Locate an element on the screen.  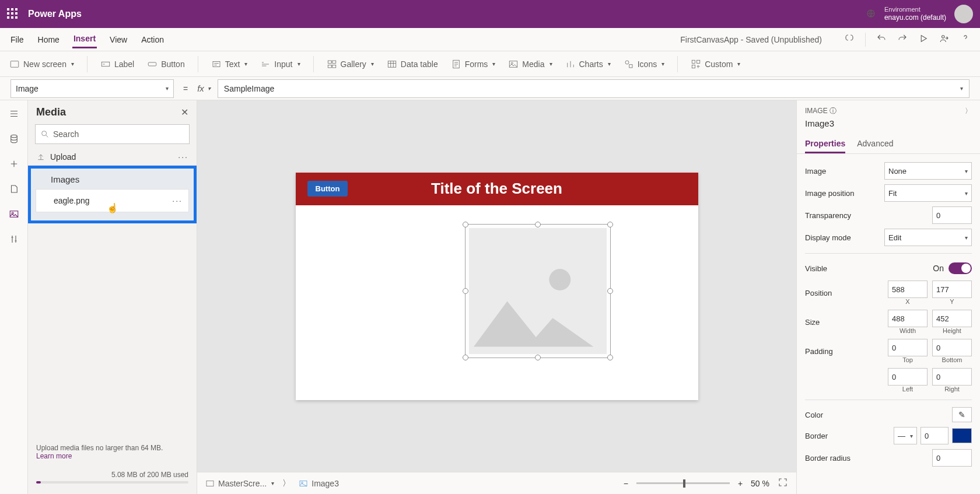
fx-icon: fx▾ is located at coordinates (204, 89).